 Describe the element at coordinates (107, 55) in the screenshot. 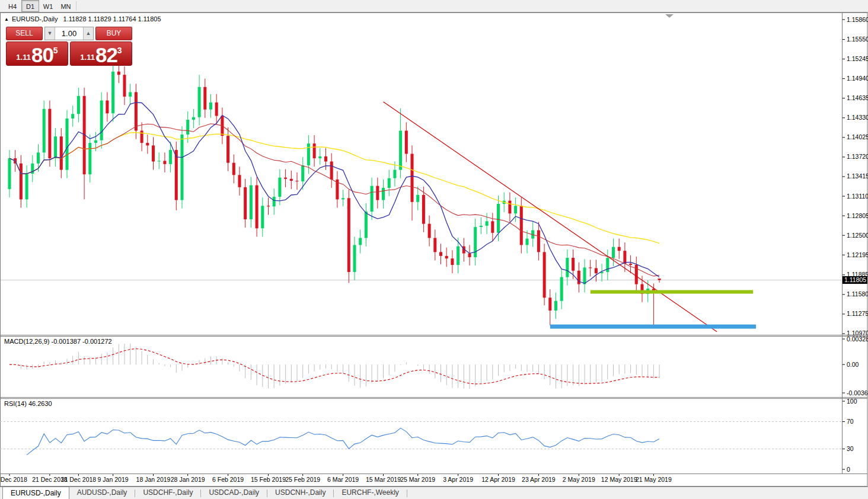

I see `buy-price-digits: 82` at that location.